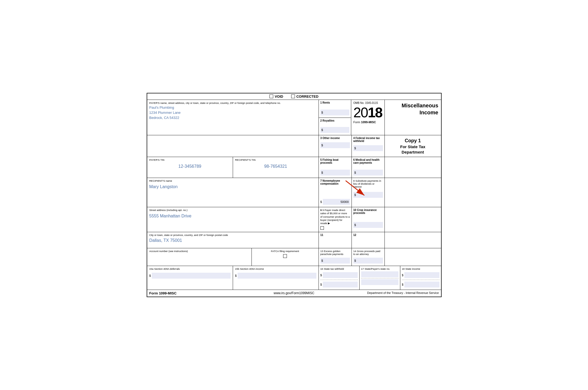 The width and height of the screenshot is (588, 390). I want to click on street-value: 5555 Manhattan Drive, so click(233, 216).